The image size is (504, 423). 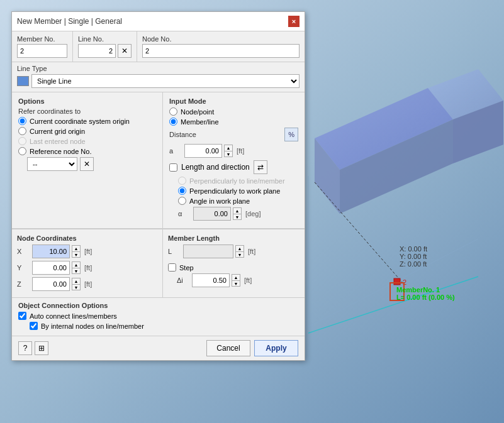 What do you see at coordinates (234, 112) in the screenshot?
I see `radio-node-row: Node/point` at bounding box center [234, 112].